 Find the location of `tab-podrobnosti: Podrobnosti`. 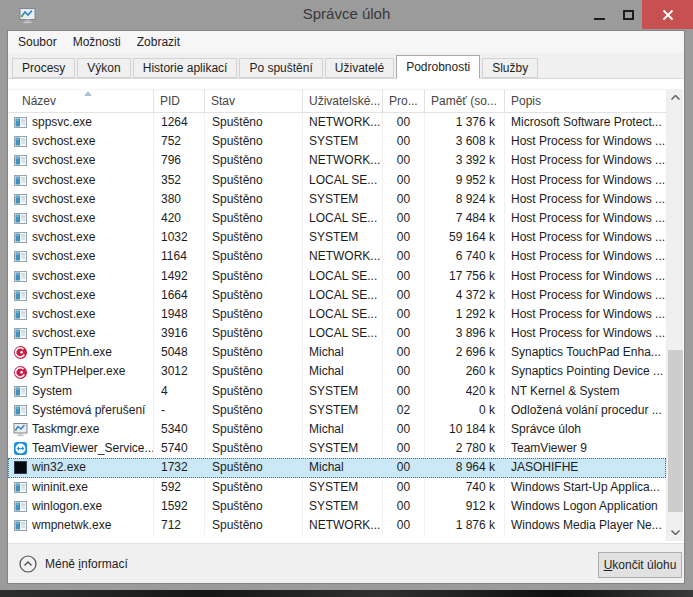

tab-podrobnosti: Podrobnosti is located at coordinates (438, 67).